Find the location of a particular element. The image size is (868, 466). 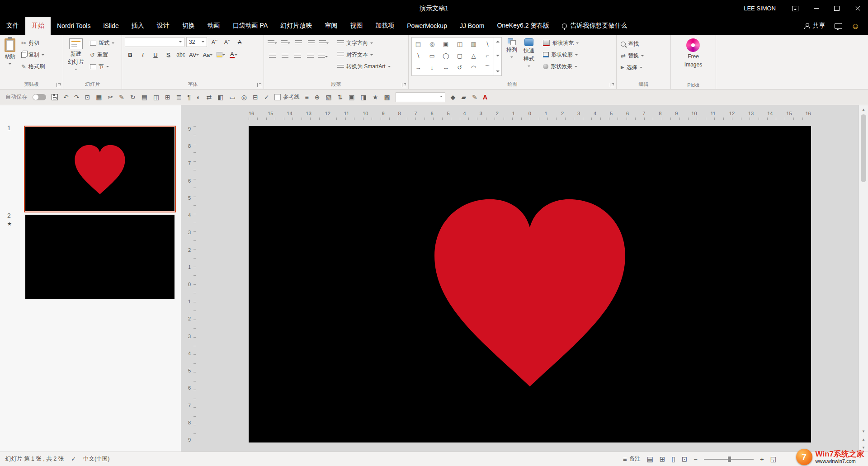

tool-icon: ▦ is located at coordinates (99, 97).